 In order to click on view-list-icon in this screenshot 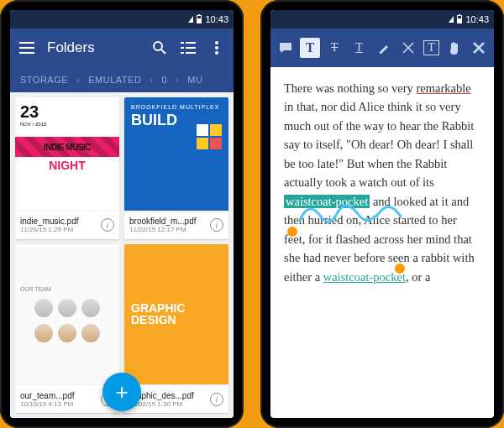, I will do `click(188, 48)`.